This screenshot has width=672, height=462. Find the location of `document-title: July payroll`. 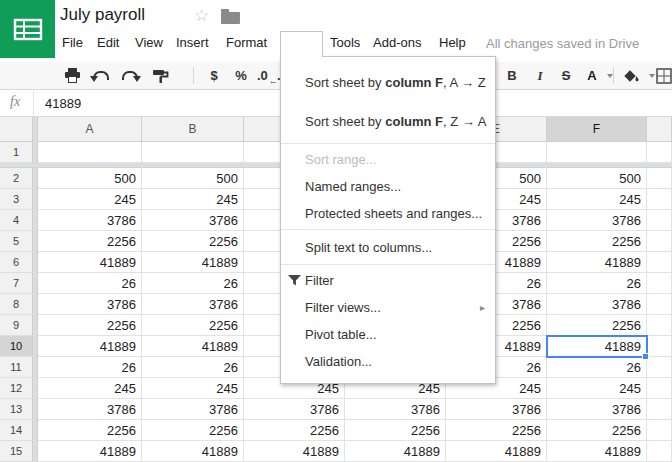

document-title: July payroll is located at coordinates (102, 15).